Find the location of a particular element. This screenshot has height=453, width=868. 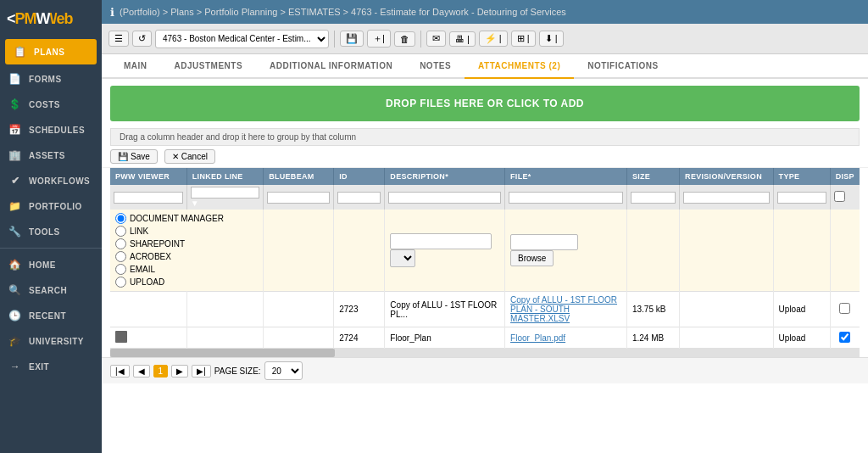

new-row-file-input is located at coordinates (544, 243).